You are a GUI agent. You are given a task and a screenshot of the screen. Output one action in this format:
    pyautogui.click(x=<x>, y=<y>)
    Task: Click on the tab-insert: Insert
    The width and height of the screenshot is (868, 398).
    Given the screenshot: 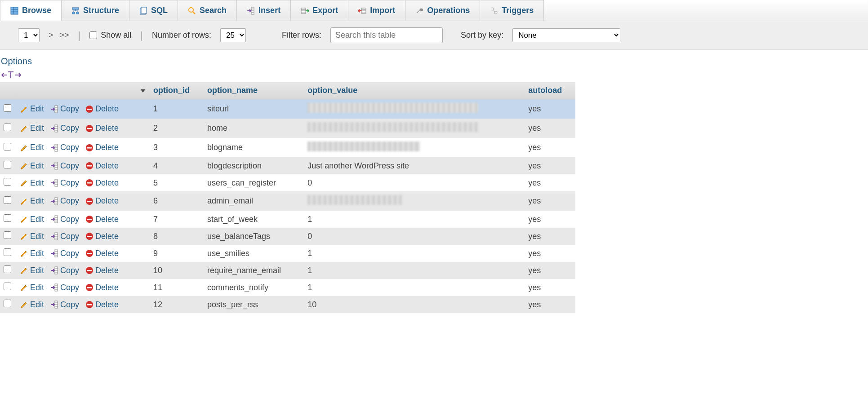 What is the action you would take?
    pyautogui.click(x=263, y=10)
    